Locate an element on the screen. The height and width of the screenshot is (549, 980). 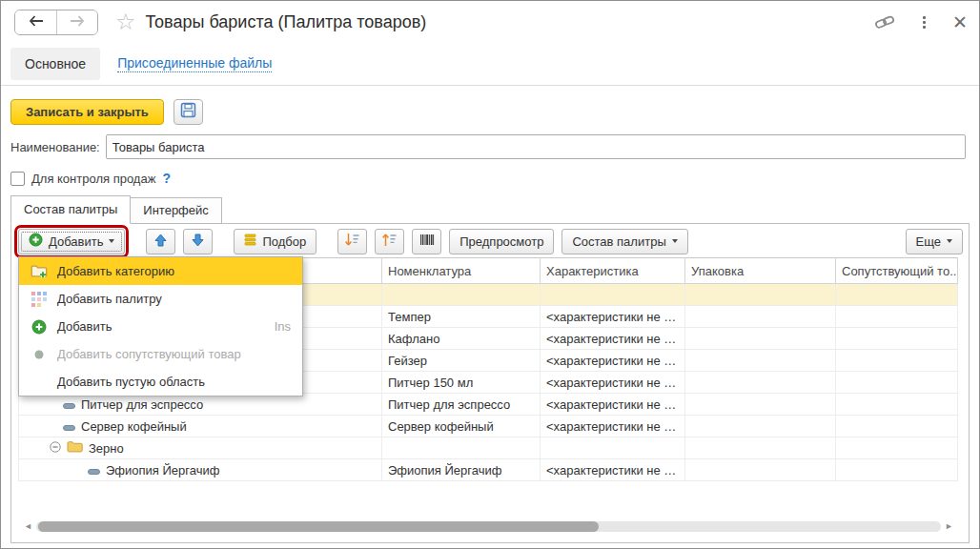
save-button is located at coordinates (189, 112).